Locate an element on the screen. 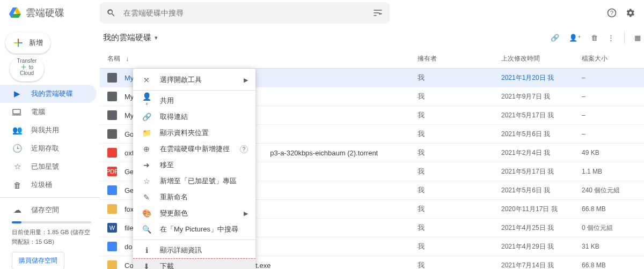 The image size is (644, 269). adduser-icon: 👤⁺ is located at coordinates (575, 38).